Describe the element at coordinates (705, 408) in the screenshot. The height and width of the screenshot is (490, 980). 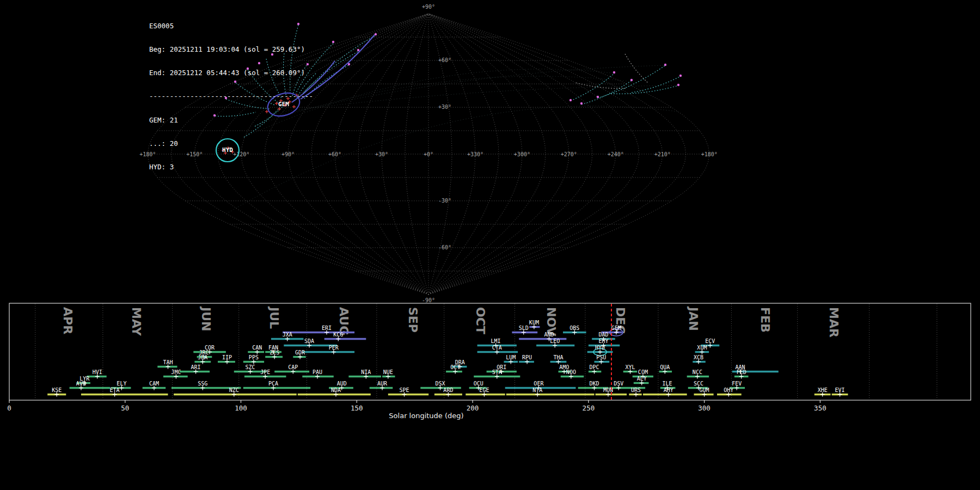
I see `x-tick-label: 300` at that location.